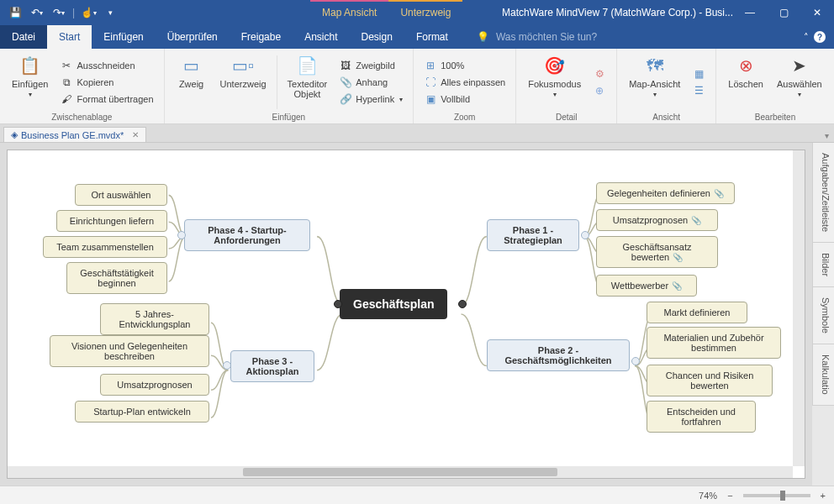  What do you see at coordinates (546, 37) in the screenshot?
I see `tell-me-placeholder: Was möchten Sie tun?` at bounding box center [546, 37].